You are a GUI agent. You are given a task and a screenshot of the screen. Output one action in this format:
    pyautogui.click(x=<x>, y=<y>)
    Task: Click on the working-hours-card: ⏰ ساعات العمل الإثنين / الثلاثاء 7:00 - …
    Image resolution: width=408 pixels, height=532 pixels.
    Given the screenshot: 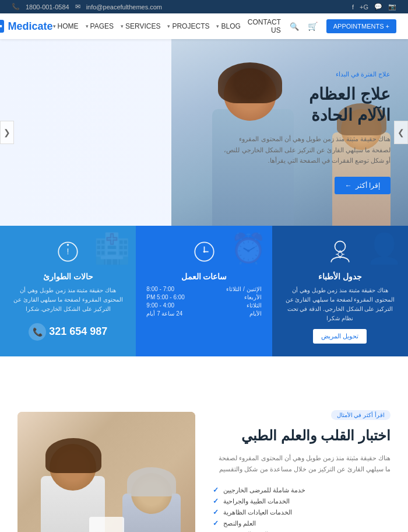 What is the action you would take?
    pyautogui.click(x=204, y=291)
    